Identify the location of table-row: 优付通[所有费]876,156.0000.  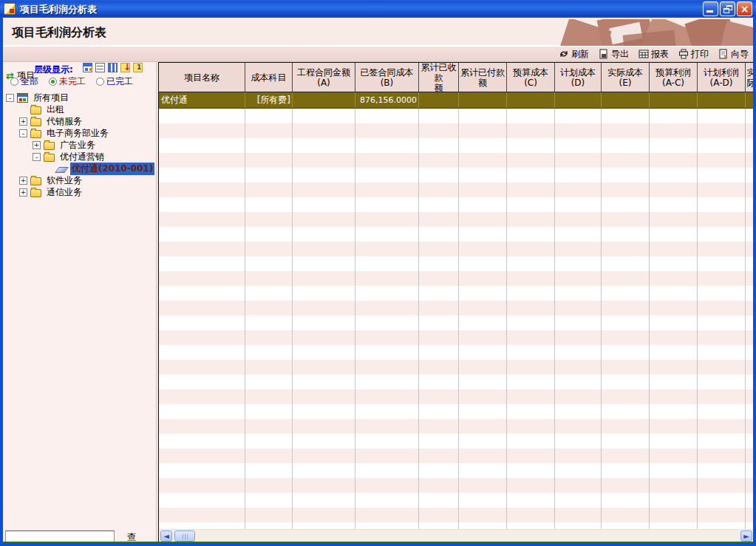
(456, 100).